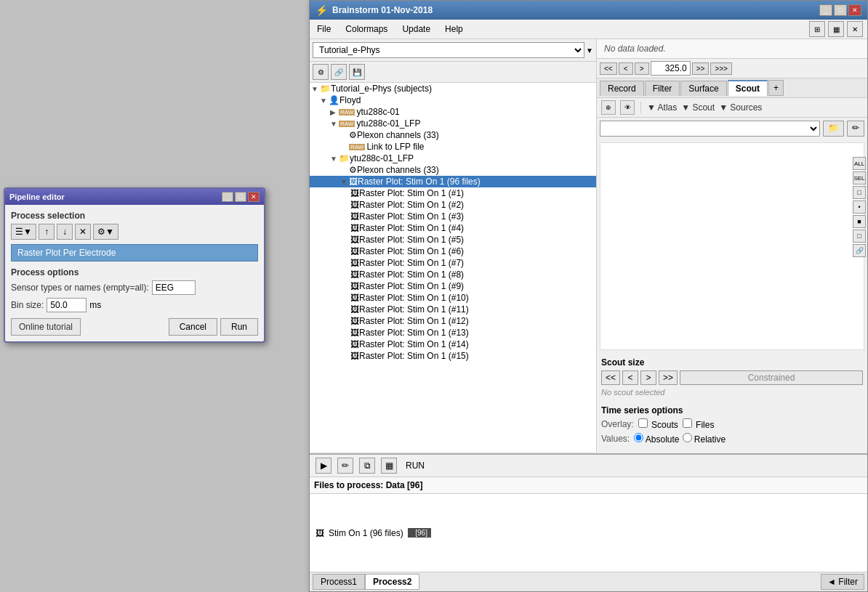 This screenshot has width=868, height=592. Describe the element at coordinates (859, 163) in the screenshot. I see `side-icon-all: ALL` at that location.